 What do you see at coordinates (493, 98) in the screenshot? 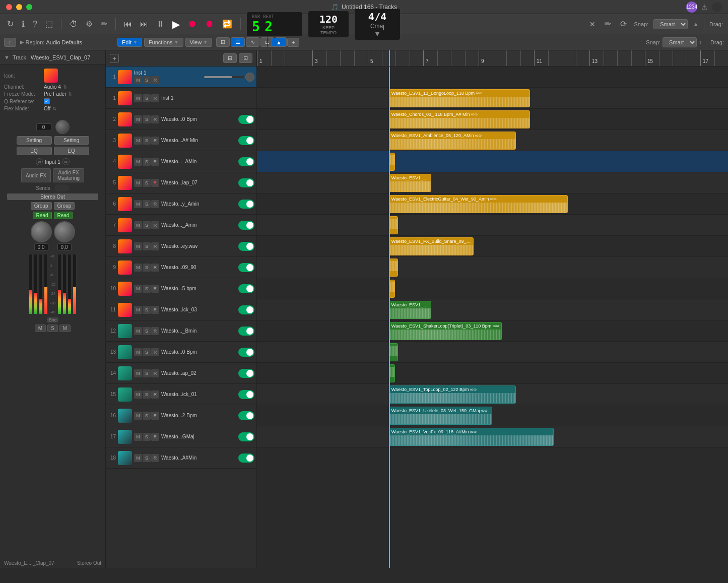
I see `track-lane-2: Waesto_ESV1_13_BongoLoop_110 Bpm ∞∞` at bounding box center [493, 98].